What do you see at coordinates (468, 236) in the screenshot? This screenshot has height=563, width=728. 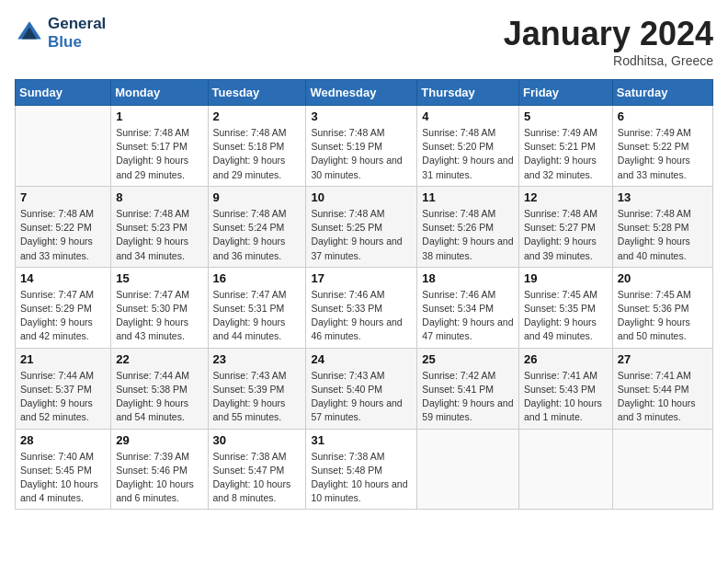 I see `day-info: Sunrise: 7:48 AMSunset: 5:26 PMDaylight:…` at bounding box center [468, 236].